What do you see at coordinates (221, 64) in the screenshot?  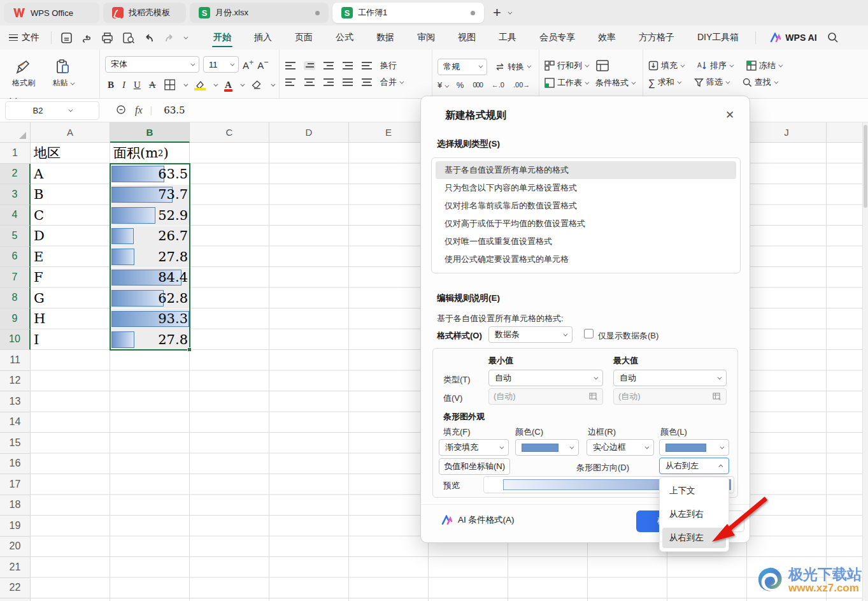 I see `font-size-select: 11` at bounding box center [221, 64].